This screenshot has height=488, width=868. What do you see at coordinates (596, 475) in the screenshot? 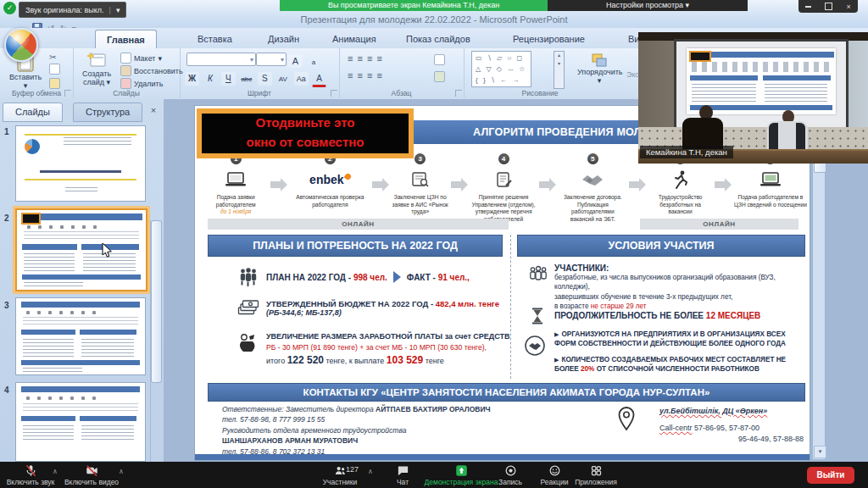
I see `apps-button: Приложения` at bounding box center [596, 475].